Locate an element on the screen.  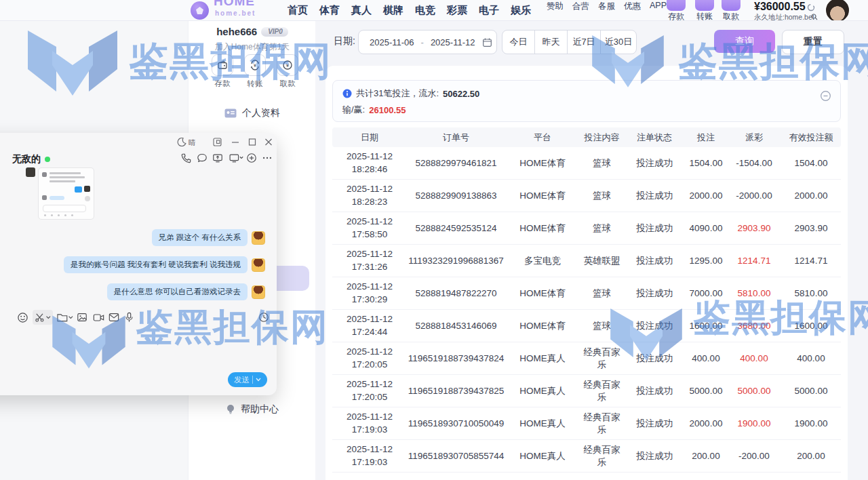
date-to-value: 2025-11-12 is located at coordinates (453, 42).